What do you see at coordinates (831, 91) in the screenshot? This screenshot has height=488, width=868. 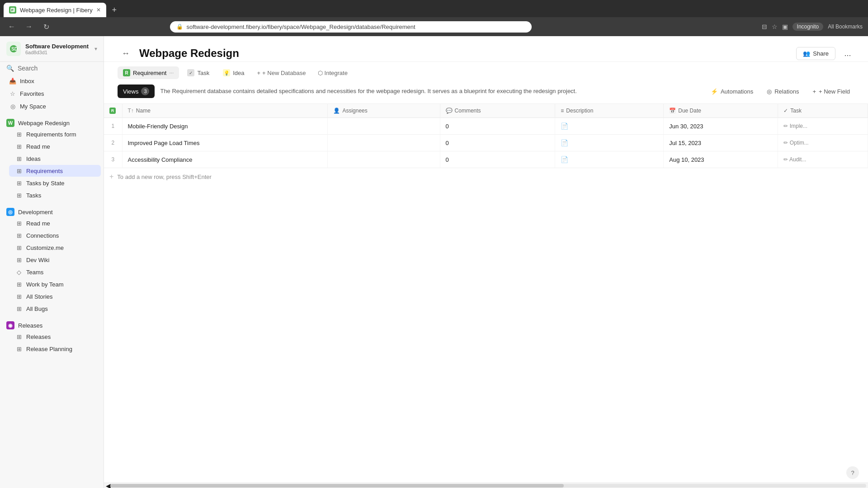 I see `new-field-button: + + New Field` at bounding box center [831, 91].